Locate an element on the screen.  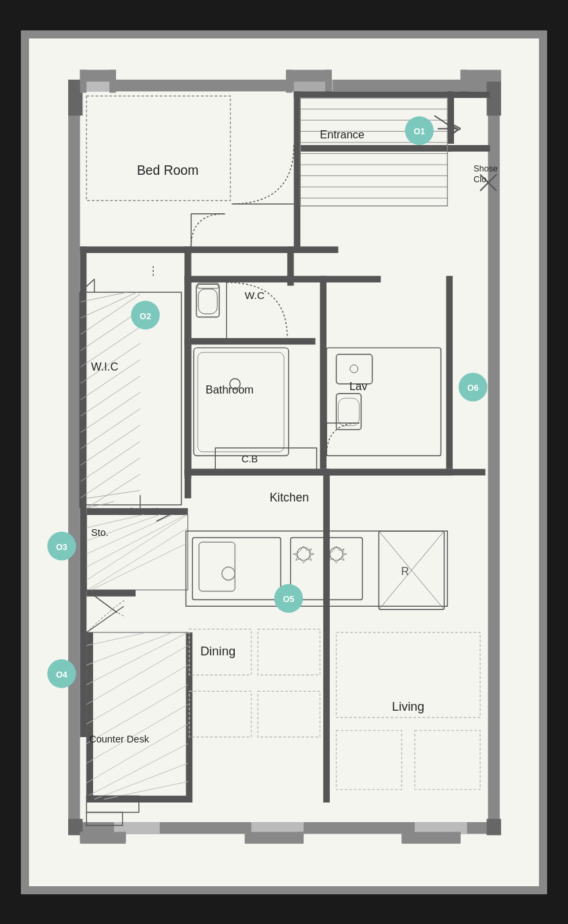
svg-text: Lav is located at coordinates (359, 386).